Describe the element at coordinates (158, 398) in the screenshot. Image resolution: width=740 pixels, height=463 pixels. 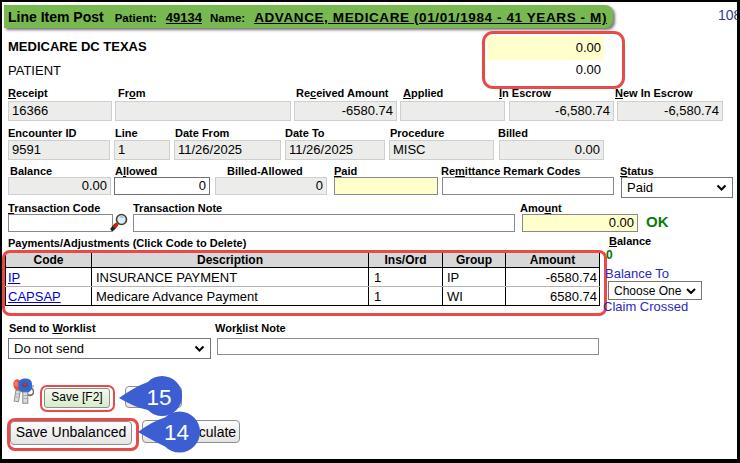
I see `svg-text: 15` at that location.